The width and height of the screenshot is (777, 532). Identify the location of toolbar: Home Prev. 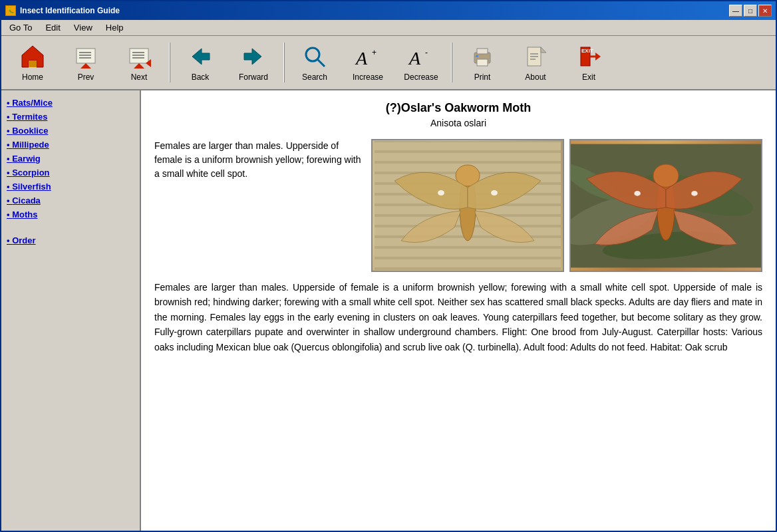
(388, 63).